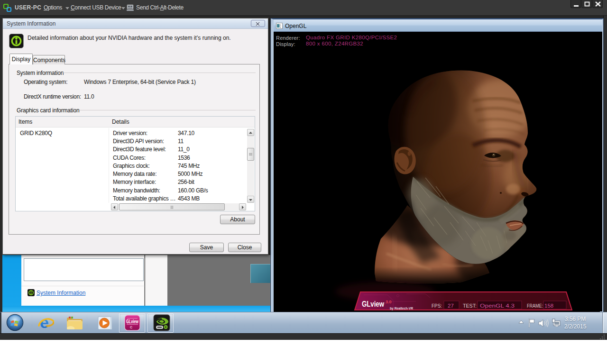 The width and height of the screenshot is (607, 364). Describe the element at coordinates (389, 302) in the screenshot. I see `svg-text: 3.0` at that location.